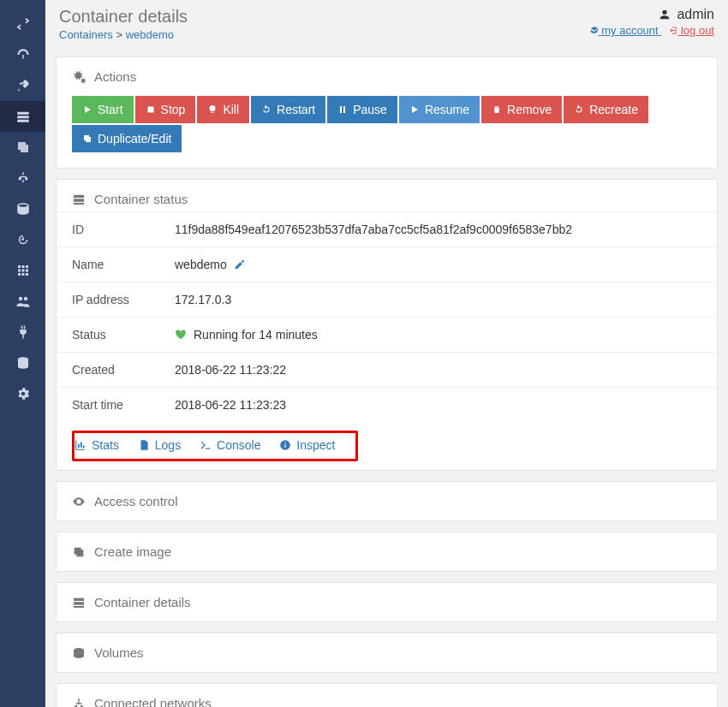 This screenshot has height=707, width=728. What do you see at coordinates (86, 34) in the screenshot?
I see `breadcrumb-containers: Containers` at bounding box center [86, 34].